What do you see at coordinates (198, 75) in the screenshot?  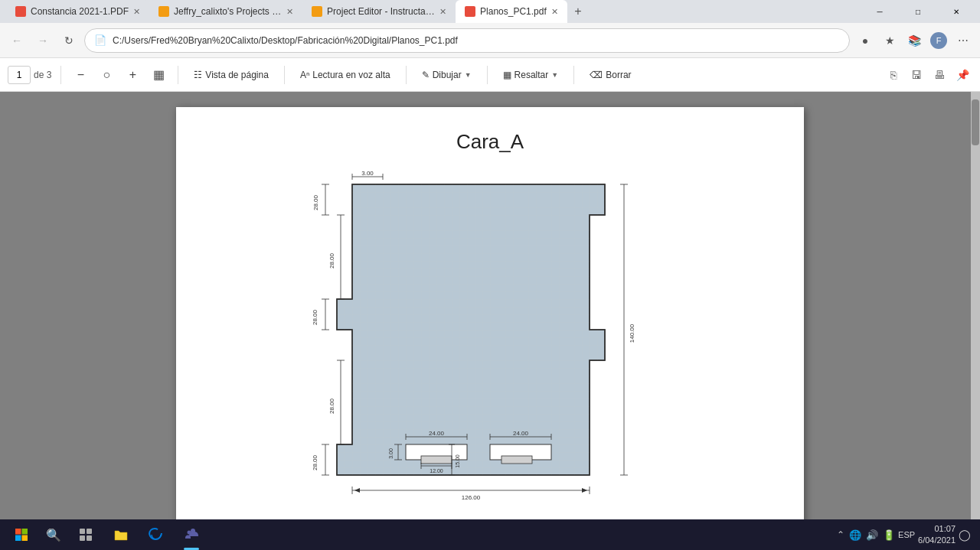 I see `vista-icon: ☷` at bounding box center [198, 75].